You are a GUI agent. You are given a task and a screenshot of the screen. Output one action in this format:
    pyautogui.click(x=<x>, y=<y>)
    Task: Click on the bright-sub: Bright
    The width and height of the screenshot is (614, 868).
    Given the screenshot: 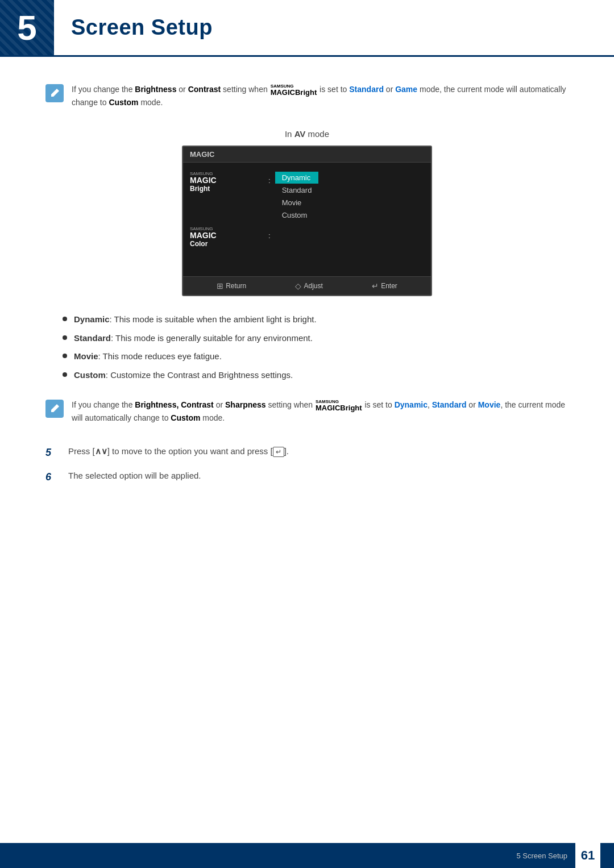 What is the action you would take?
    pyautogui.click(x=227, y=189)
    